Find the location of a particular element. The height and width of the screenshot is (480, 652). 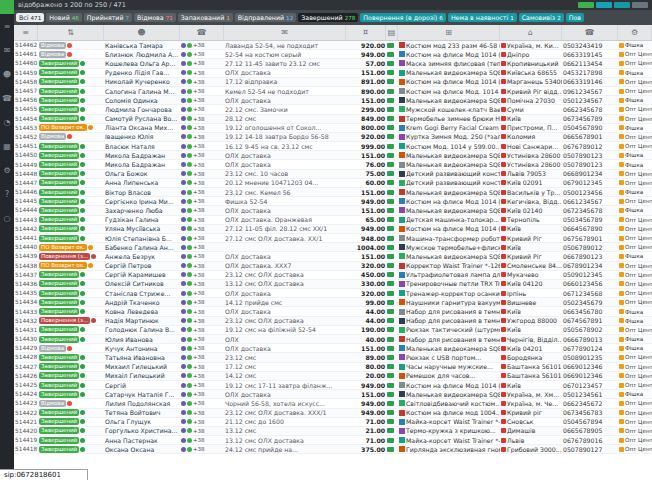

table-row: 514429ВідмоваКучук Антонина+38ОЛХ достав… is located at coordinates (333, 348).